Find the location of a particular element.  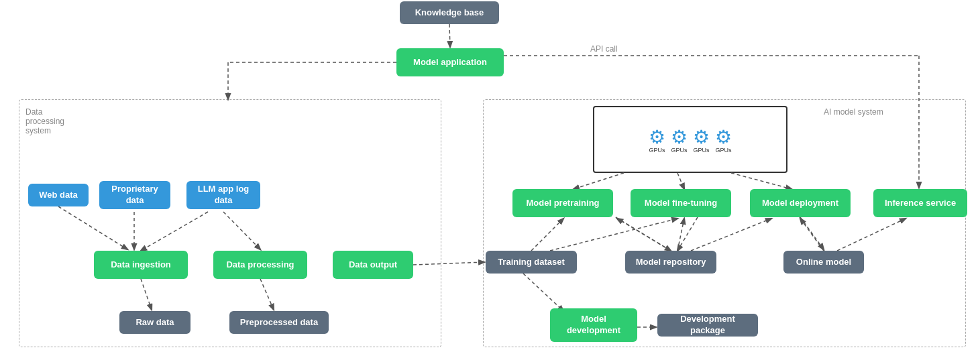

output-to-training is located at coordinates (449, 263).